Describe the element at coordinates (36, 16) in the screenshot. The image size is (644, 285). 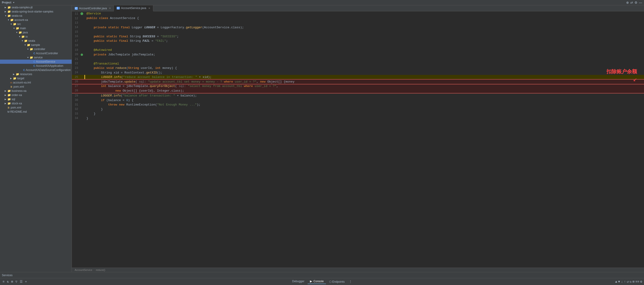
I see `sidebar-item-seata-xa: ▼ 📁 seata-xa` at that location.